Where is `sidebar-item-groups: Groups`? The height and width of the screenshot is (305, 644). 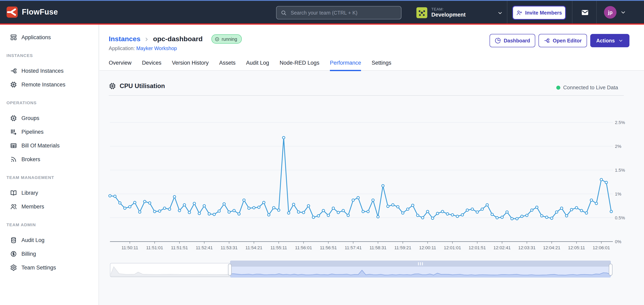 sidebar-item-groups: Groups is located at coordinates (50, 118).